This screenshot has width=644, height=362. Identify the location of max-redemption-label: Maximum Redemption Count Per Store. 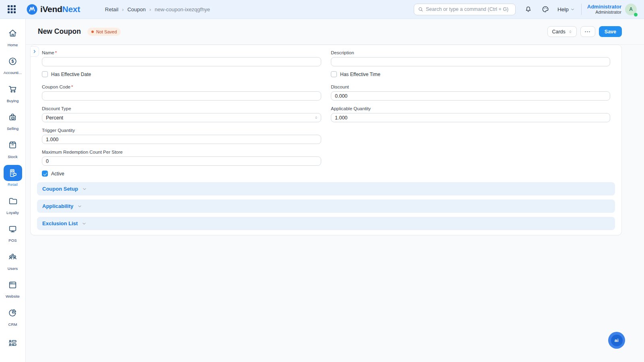
(182, 152).